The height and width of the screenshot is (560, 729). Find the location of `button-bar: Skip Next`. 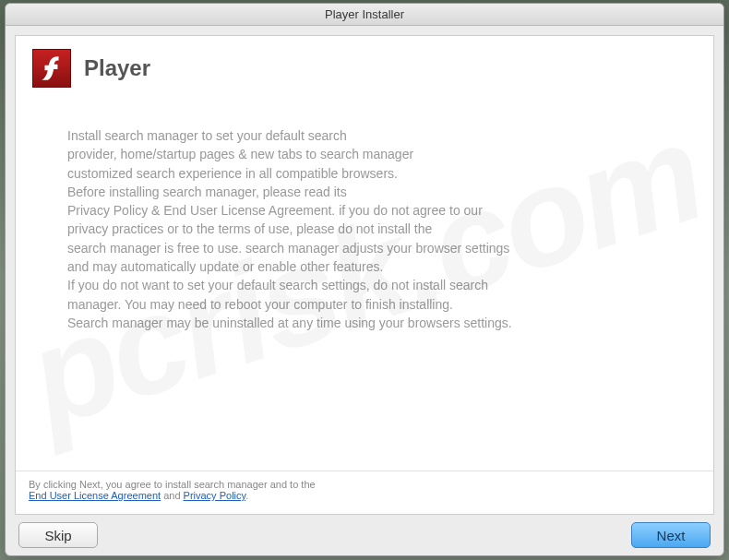

button-bar: Skip Next is located at coordinates (364, 535).